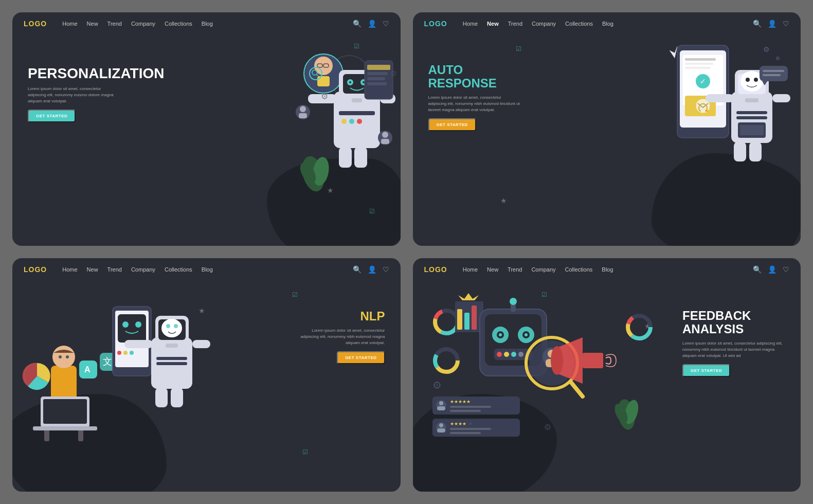  What do you see at coordinates (207, 24) in the screenshot?
I see `nav-1: LOGO Home New Trend Company Collections …` at bounding box center [207, 24].